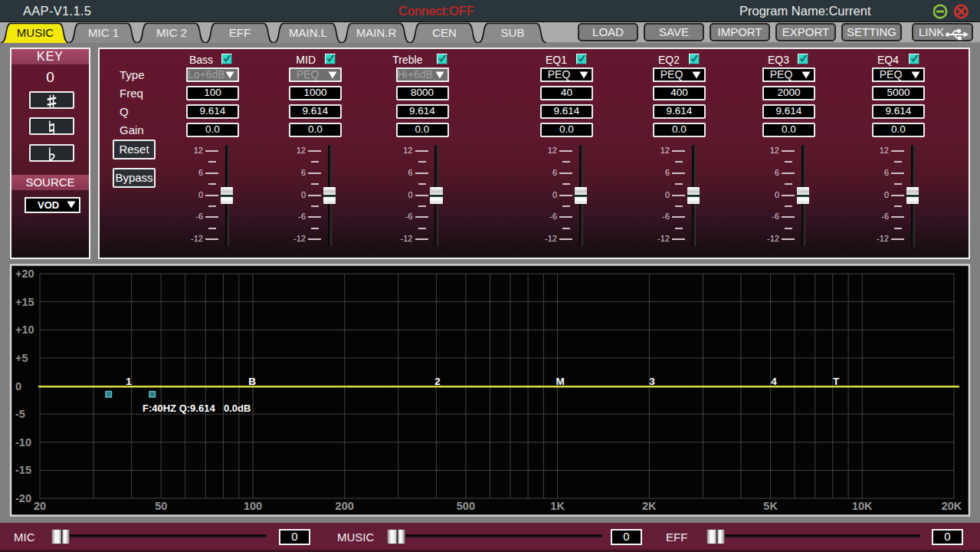 This screenshot has width=980, height=552. I want to click on svg-text: B, so click(252, 382).